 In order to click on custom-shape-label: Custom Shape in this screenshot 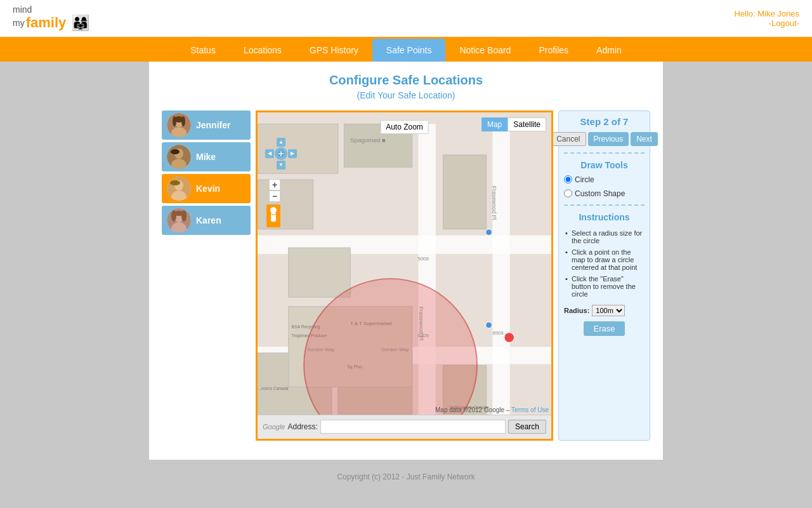, I will do `click(600, 194)`.